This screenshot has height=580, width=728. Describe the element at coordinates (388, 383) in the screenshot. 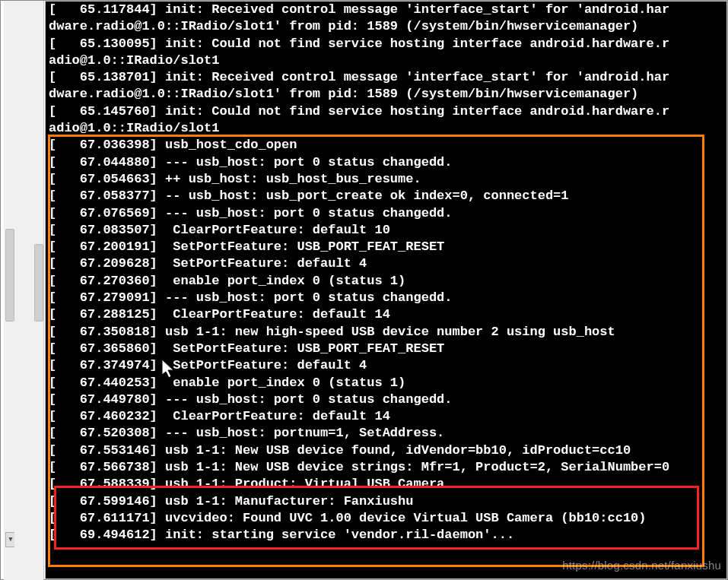

I see `terminal-line: [ 67.440253] enable port_index 0 (status…` at that location.